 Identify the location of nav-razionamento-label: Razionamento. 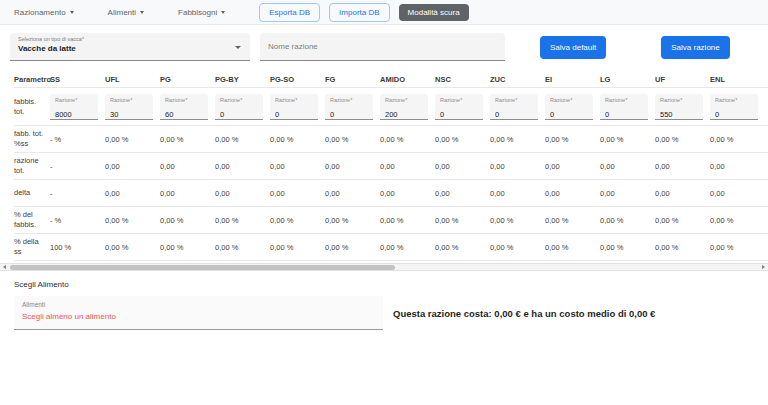
(40, 12).